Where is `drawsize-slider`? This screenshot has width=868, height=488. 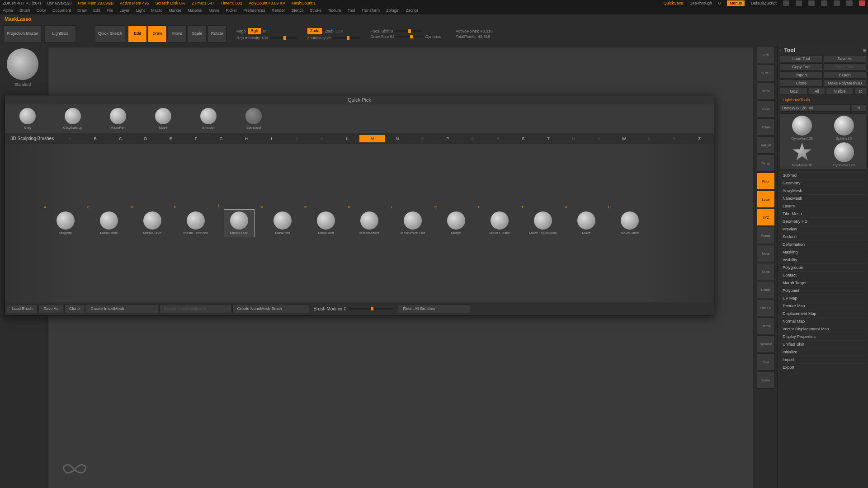
drawsize-slider is located at coordinates (410, 37).